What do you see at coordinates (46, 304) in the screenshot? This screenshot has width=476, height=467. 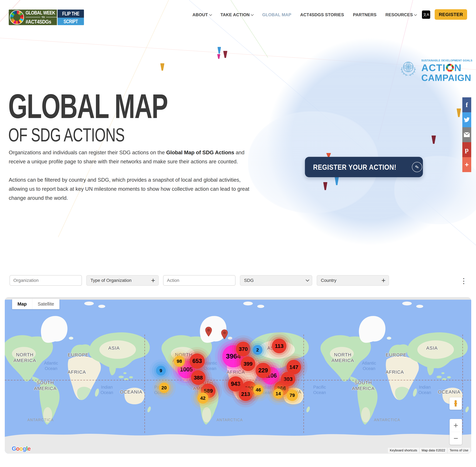 I see `satellite-view-button: Satellite` at bounding box center [46, 304].